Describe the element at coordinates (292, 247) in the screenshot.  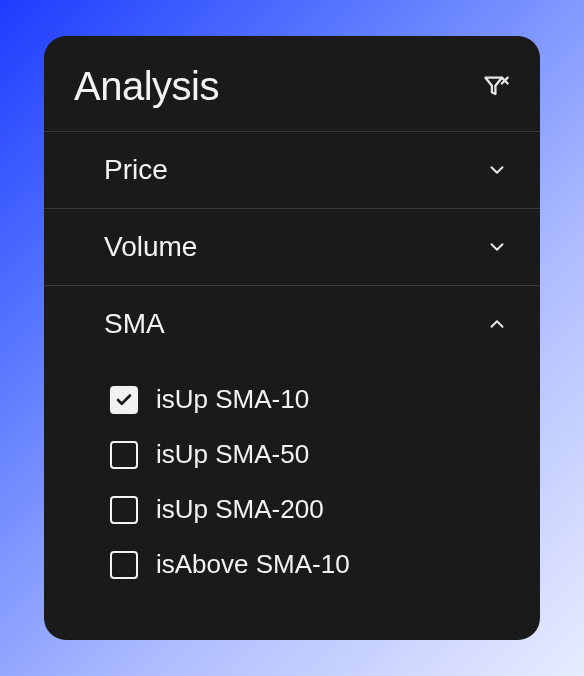
I see `section-header-volume: Volume` at that location.